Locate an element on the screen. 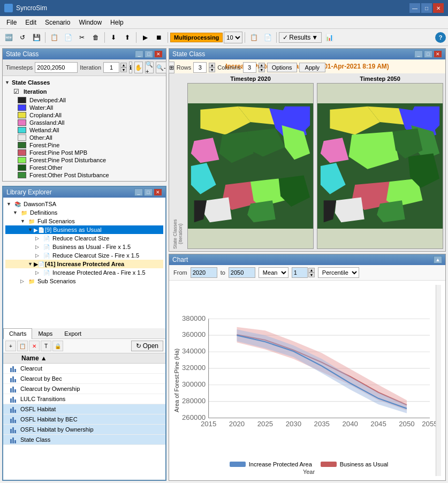 This screenshot has width=448, height=483. close-button: ✕ is located at coordinates (438, 8).